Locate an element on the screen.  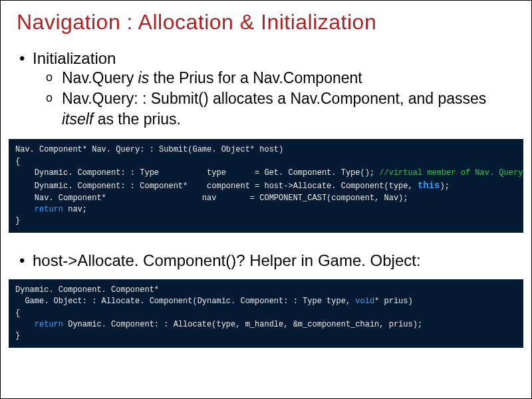
sub-bullet-list: Nav.Query is the Prius for a Nav.Compone… is located at coordinates (273, 98).